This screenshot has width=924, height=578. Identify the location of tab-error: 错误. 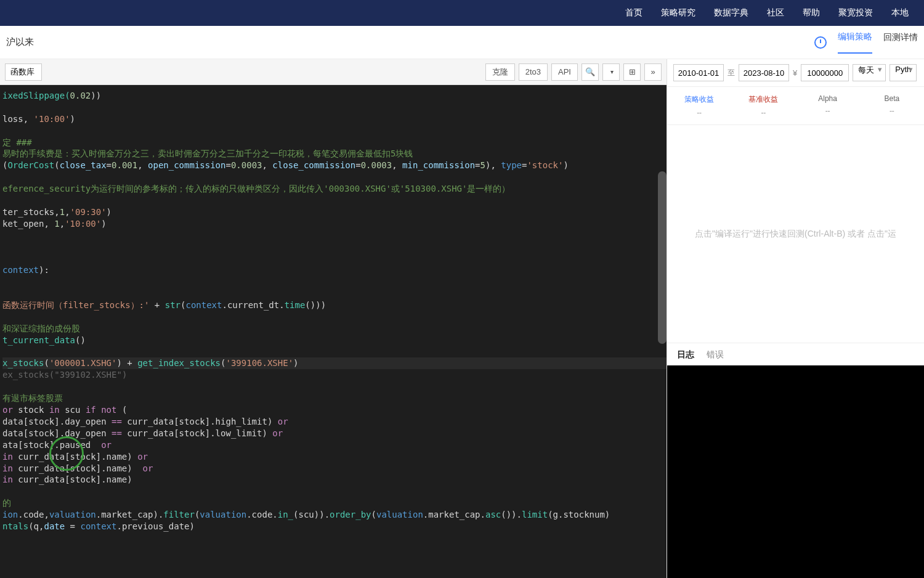
(715, 357).